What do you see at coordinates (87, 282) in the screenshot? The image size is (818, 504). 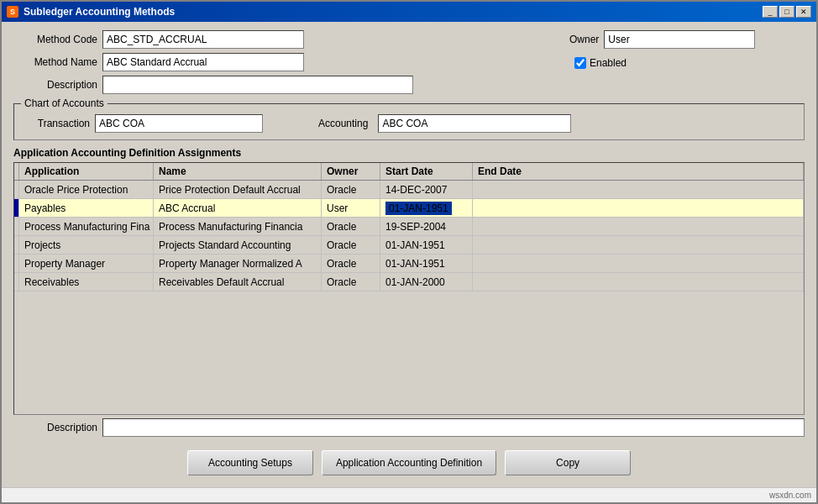 I see `cell-application: Receivables` at bounding box center [87, 282].